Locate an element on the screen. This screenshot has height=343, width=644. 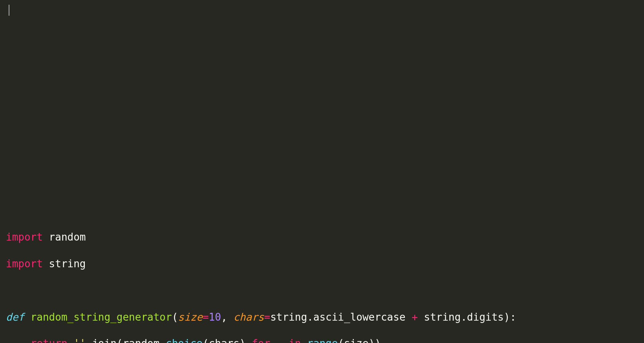
call-args: (size)) is located at coordinates (359, 340).